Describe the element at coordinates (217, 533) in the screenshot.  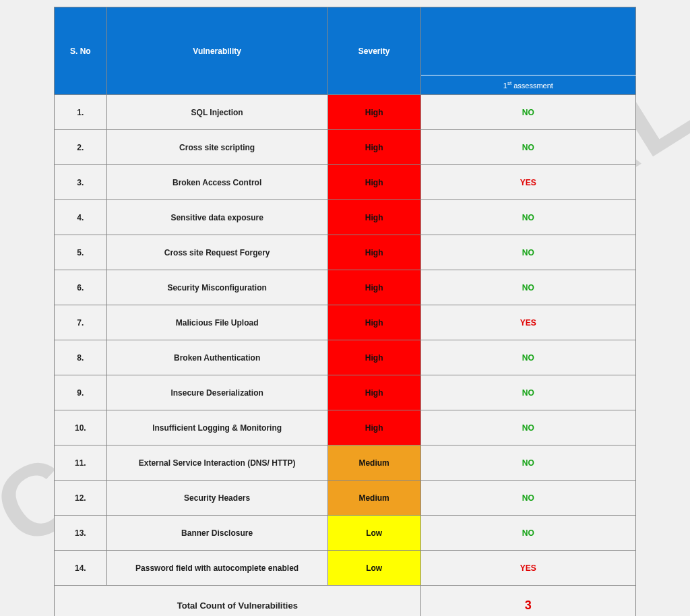
I see `cell-vulnerability: Banner Disclosure` at that location.